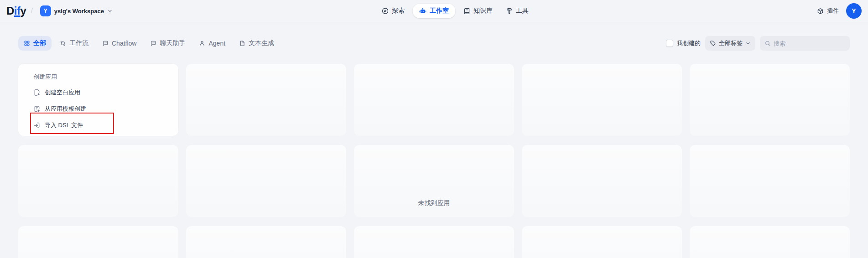 The image size is (868, 258). I want to click on tag-icon, so click(713, 43).